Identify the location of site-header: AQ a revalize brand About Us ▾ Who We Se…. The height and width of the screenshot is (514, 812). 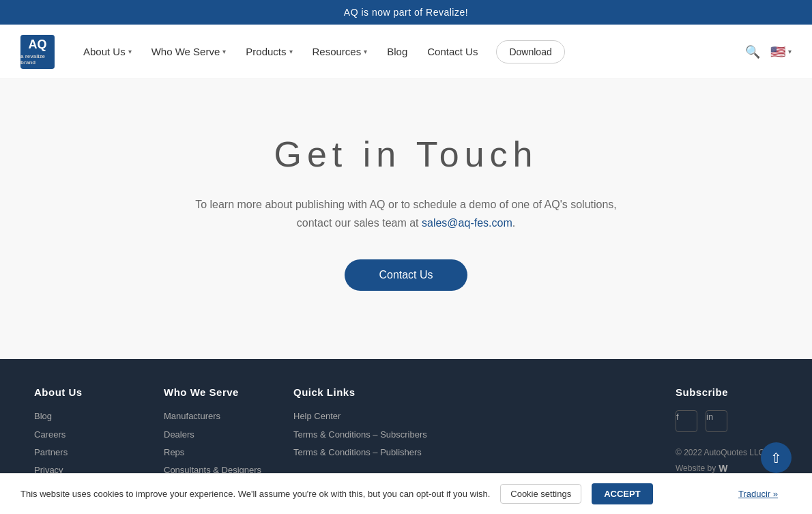
(406, 52).